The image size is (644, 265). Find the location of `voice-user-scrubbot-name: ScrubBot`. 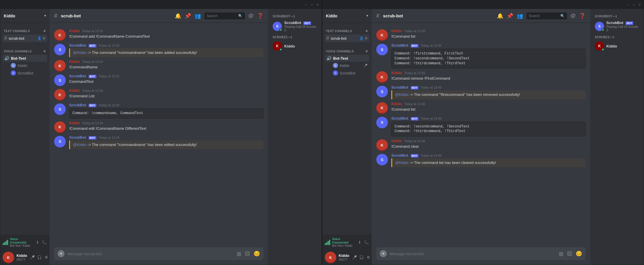

voice-user-scrubbot-name: ScrubBot is located at coordinates (32, 73).